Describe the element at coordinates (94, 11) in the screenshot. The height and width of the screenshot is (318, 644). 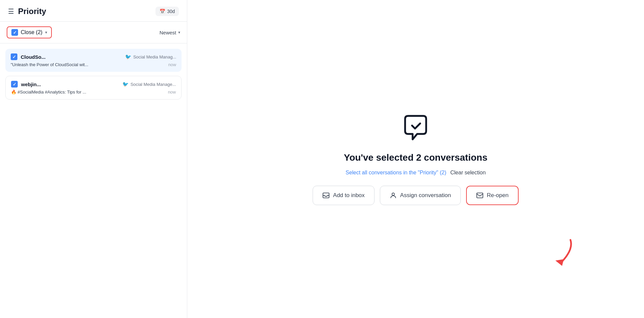
I see `sidebar-header: ☰ Priority 📅 30d` at that location.